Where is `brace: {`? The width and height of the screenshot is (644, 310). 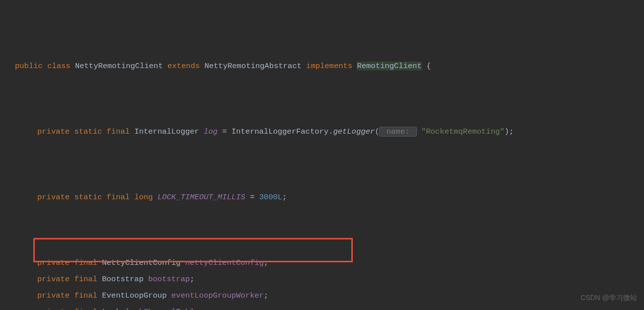 brace: { is located at coordinates (426, 66).